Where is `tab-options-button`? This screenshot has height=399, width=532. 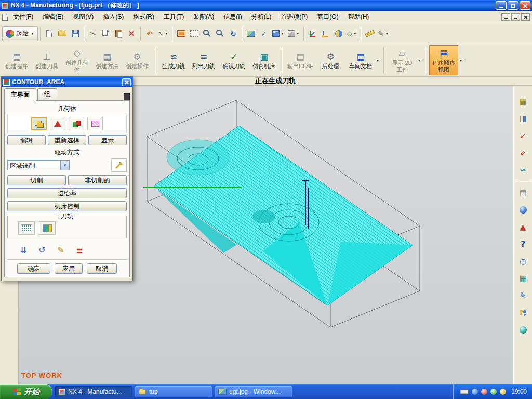 tab-options-button is located at coordinates (127, 97).